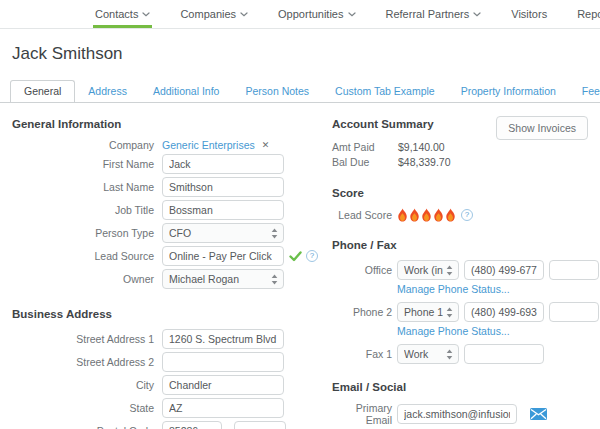 Image resolution: width=600 pixels, height=429 pixels. I want to click on office-phone-type-select: Work (invalid), so click(428, 270).